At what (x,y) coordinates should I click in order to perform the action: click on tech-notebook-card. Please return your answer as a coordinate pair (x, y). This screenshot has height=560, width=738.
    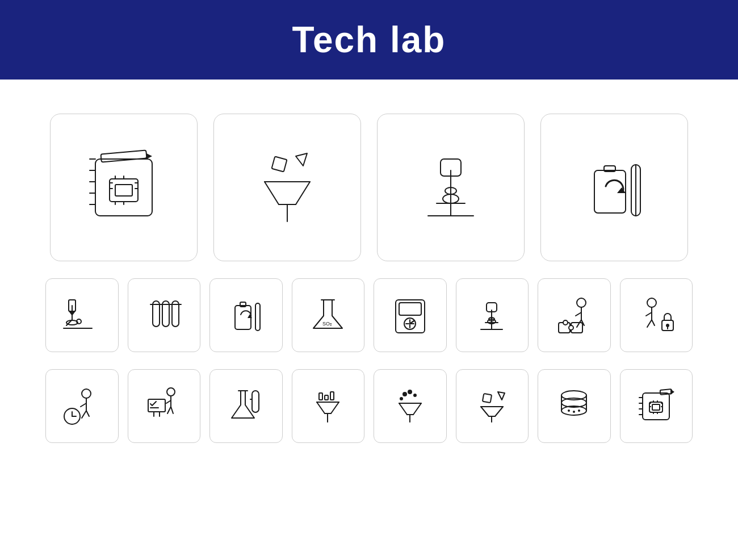
    Looking at the image, I should click on (124, 187).